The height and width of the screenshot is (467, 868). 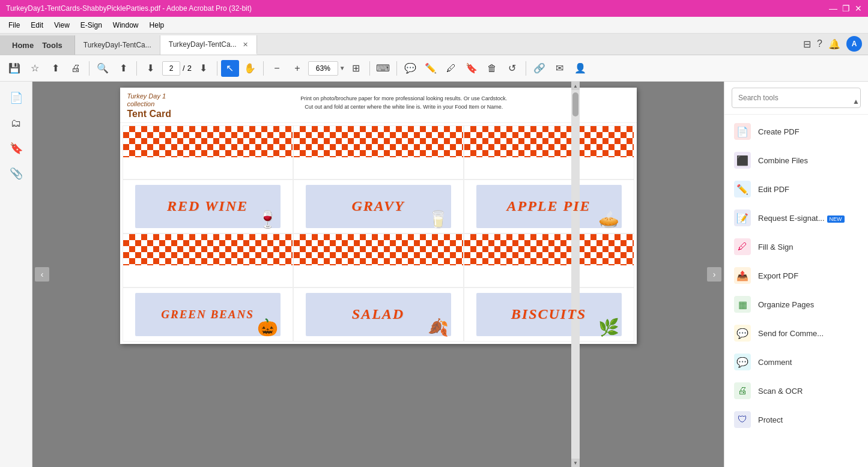 What do you see at coordinates (268, 328) in the screenshot?
I see `food-illustration-4: 🎃` at bounding box center [268, 328].